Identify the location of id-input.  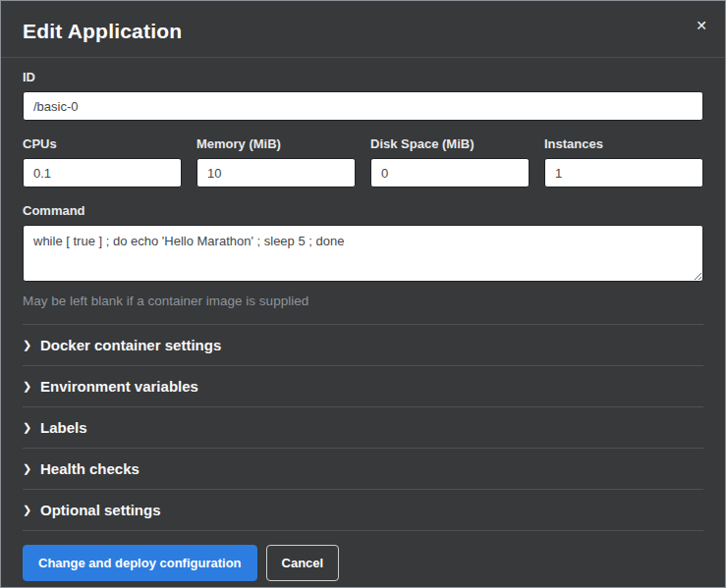
(363, 106).